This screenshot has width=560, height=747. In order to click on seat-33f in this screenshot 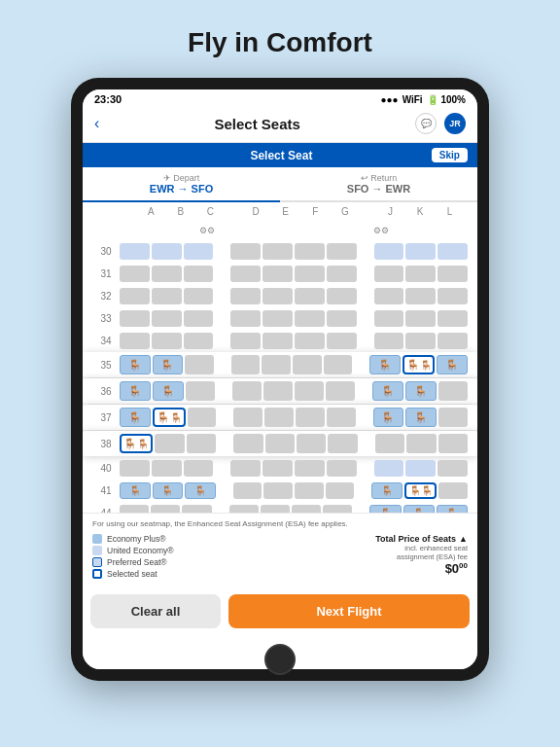, I will do `click(309, 319)`.